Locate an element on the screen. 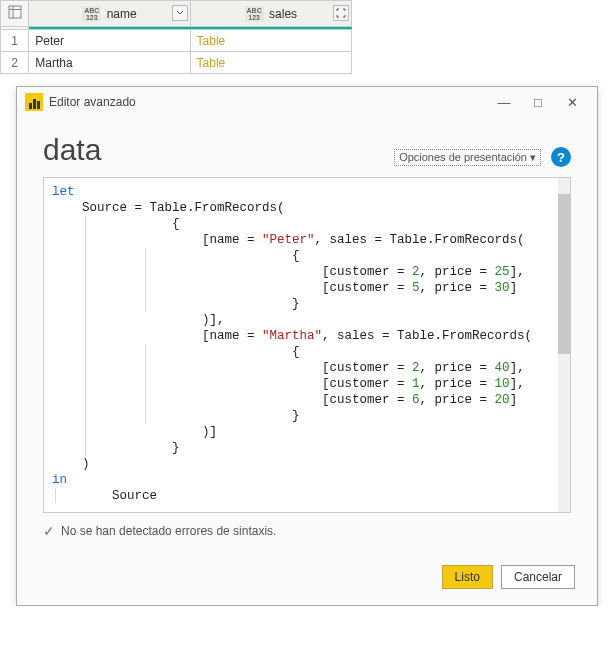 Image resolution: width=610 pixels, height=647 pixels. dropdown-icon is located at coordinates (180, 13).